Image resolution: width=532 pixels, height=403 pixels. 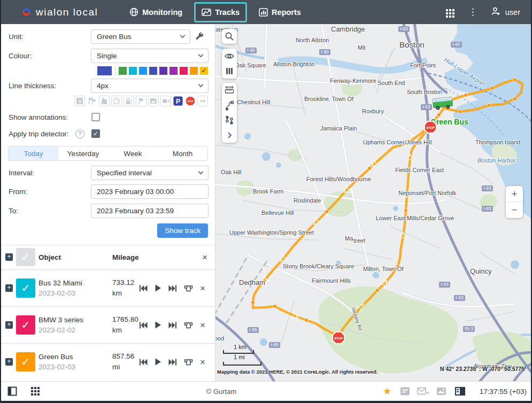 What do you see at coordinates (96, 134) in the screenshot?
I see `trip-detector-checkbox: ✓` at bounding box center [96, 134].